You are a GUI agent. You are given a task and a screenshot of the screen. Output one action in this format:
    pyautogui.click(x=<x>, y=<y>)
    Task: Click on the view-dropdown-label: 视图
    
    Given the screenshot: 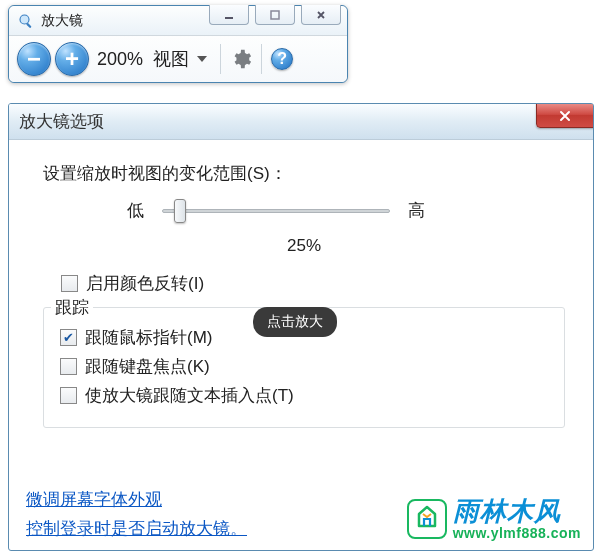 What is the action you would take?
    pyautogui.click(x=171, y=59)
    